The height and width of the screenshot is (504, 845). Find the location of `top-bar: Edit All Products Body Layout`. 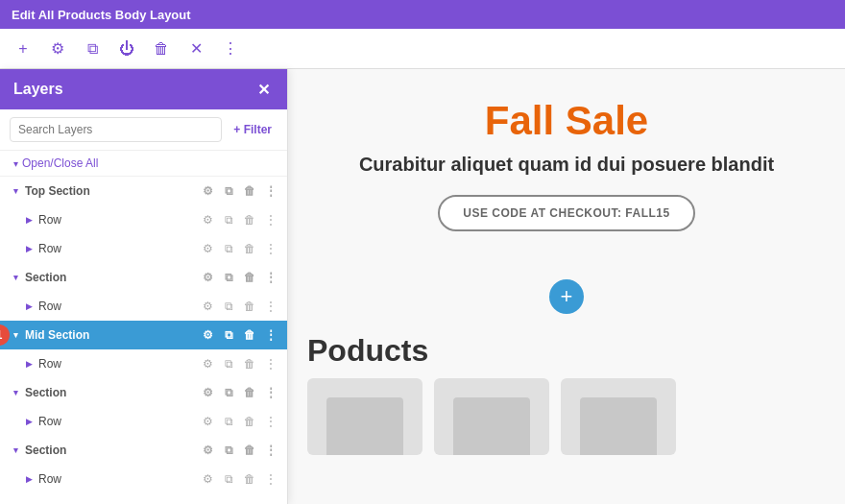

top-bar: Edit All Products Body Layout is located at coordinates (422, 14).